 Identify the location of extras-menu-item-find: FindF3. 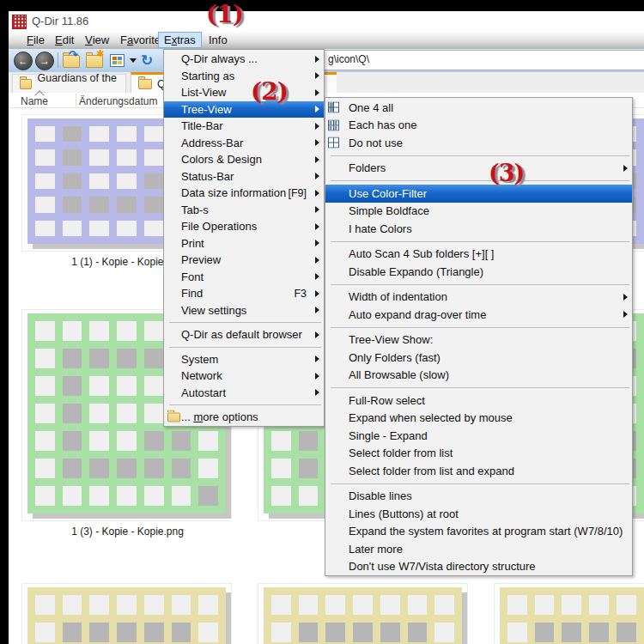
(244, 294).